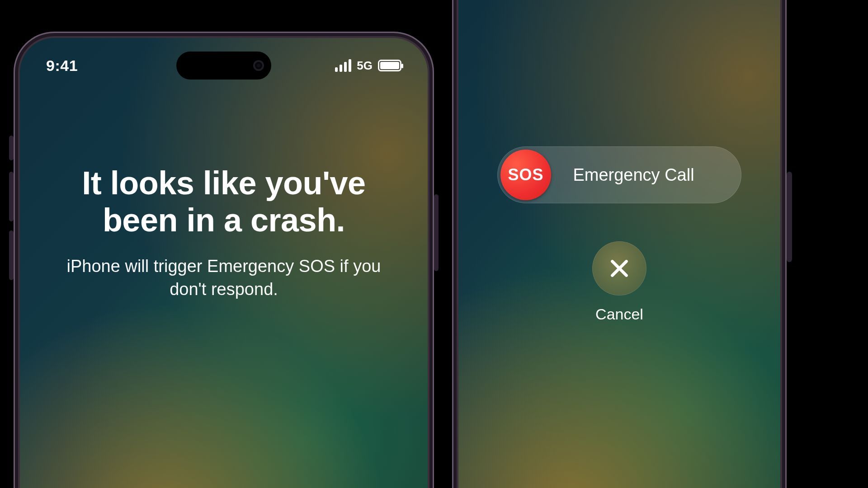 Image resolution: width=868 pixels, height=488 pixels. Describe the element at coordinates (11, 148) in the screenshot. I see `mute-switch` at that location.